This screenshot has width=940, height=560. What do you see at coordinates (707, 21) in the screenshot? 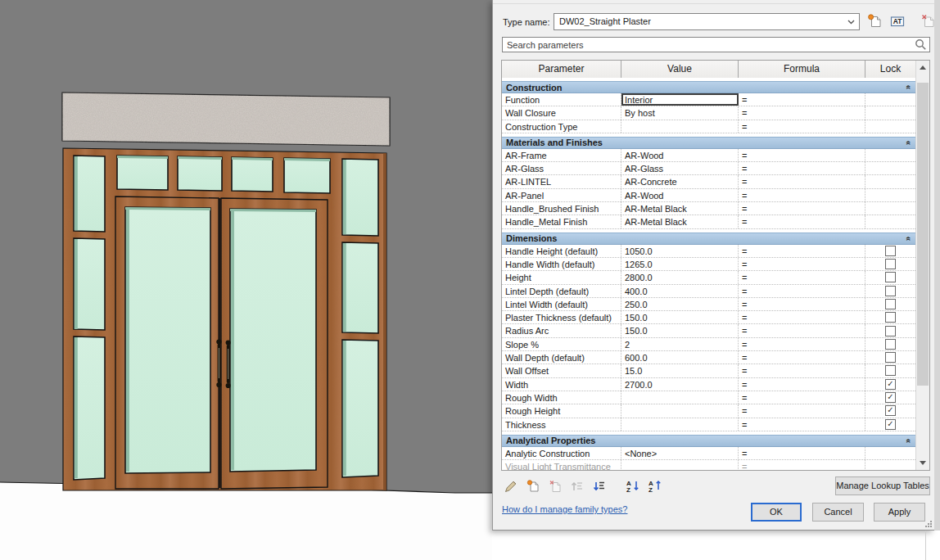
I see `type-name-combobox: DW02_Straight Plaster` at bounding box center [707, 21].